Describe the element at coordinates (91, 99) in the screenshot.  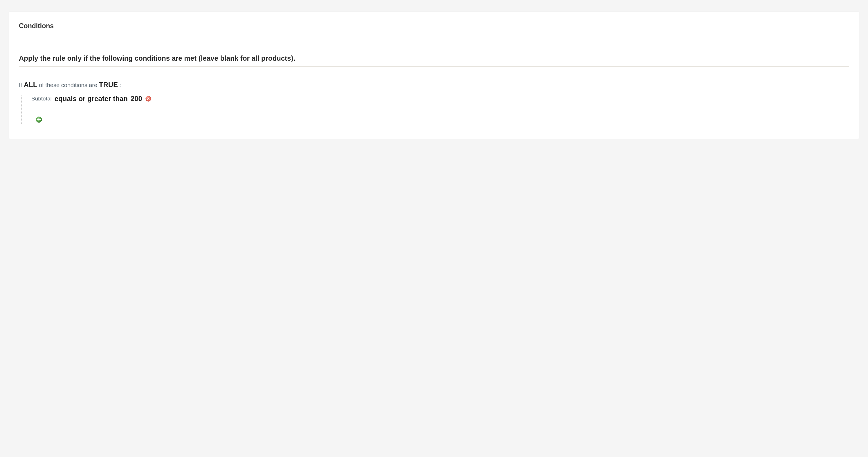
I see `condition-operator: equals or greater than` at that location.